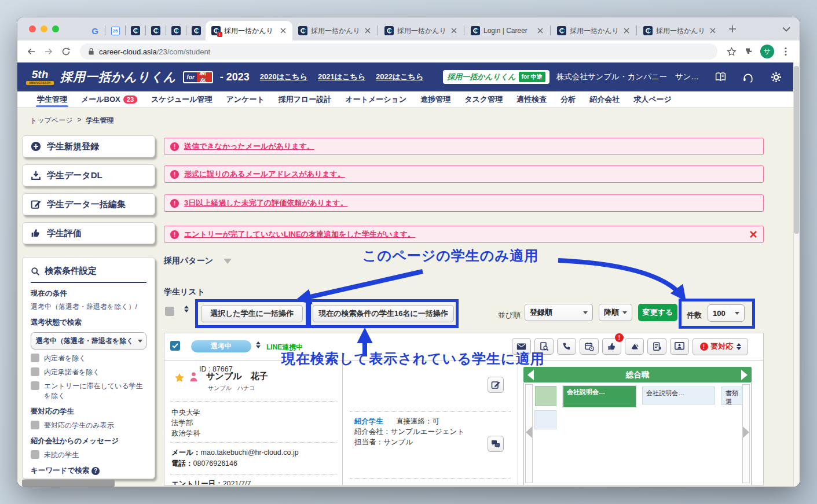  I want to click on nav-progress: 進捗管理, so click(435, 100).